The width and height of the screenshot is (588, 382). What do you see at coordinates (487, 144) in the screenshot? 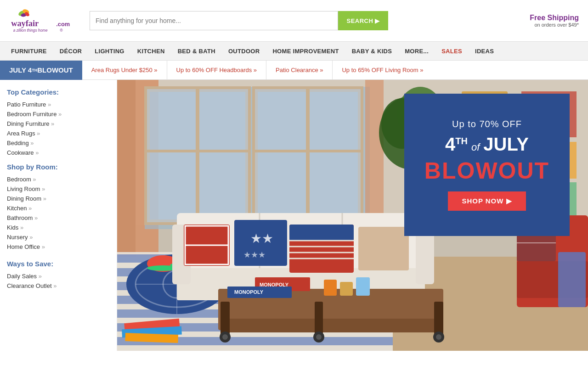
I see `promo-headline: 4TH of JULY` at bounding box center [487, 144].